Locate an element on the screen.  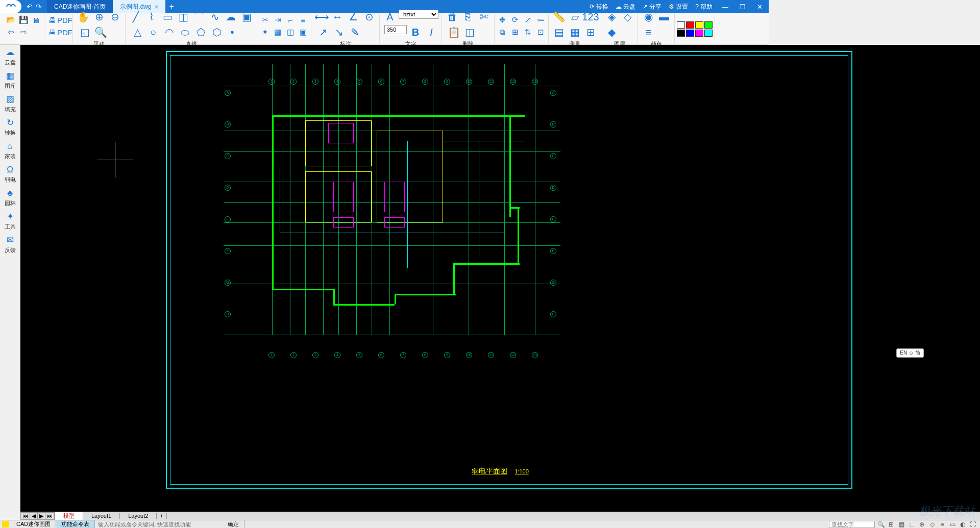
flipv-button: ⇅ is located at coordinates (528, 32).